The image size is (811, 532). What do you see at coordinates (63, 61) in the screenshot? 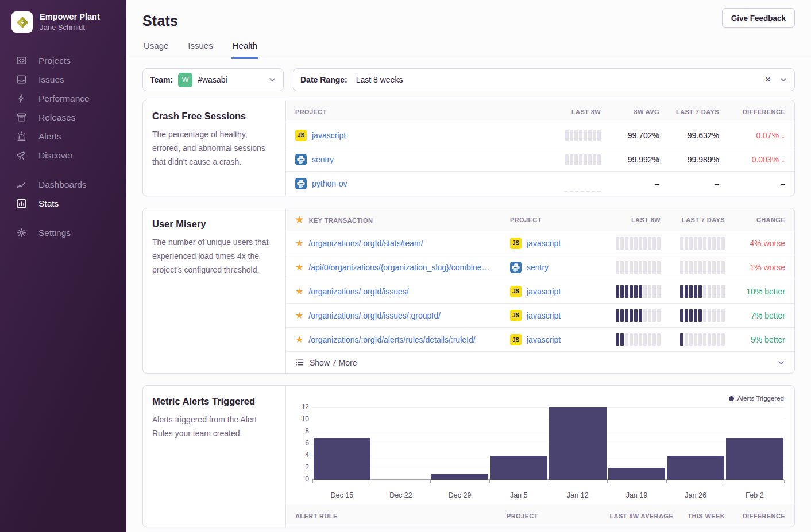
I see `sidebar-item-projects: Projects` at bounding box center [63, 61].